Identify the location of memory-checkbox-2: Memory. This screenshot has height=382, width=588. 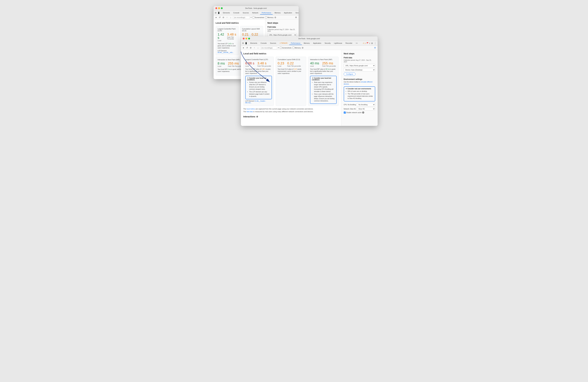
(297, 48).